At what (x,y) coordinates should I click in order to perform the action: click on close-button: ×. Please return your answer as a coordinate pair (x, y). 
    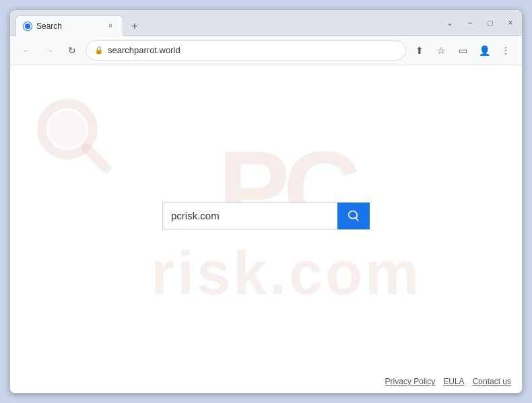
    Looking at the image, I should click on (510, 23).